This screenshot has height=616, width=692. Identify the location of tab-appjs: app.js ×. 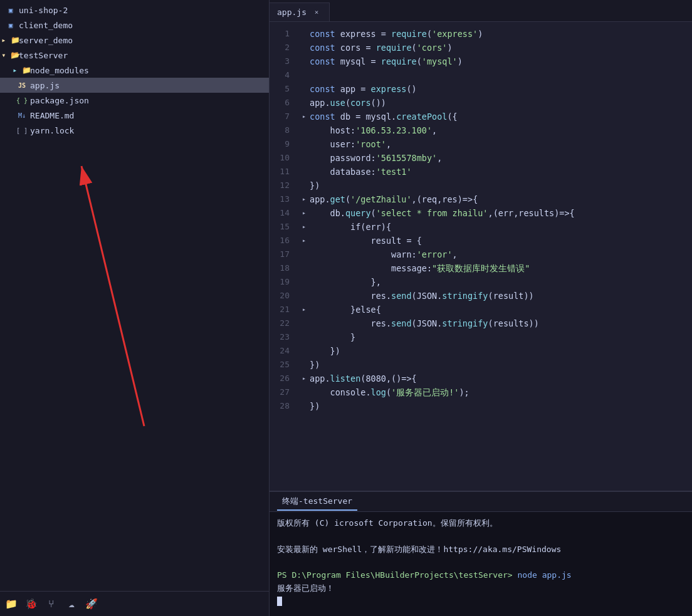
(300, 12).